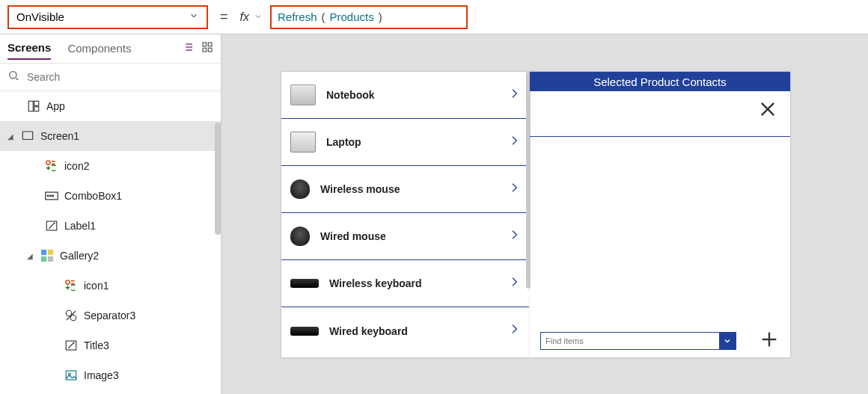 This screenshot has width=868, height=394. What do you see at coordinates (369, 17) in the screenshot?
I see `formula-input: Refresh( Products )` at bounding box center [369, 17].